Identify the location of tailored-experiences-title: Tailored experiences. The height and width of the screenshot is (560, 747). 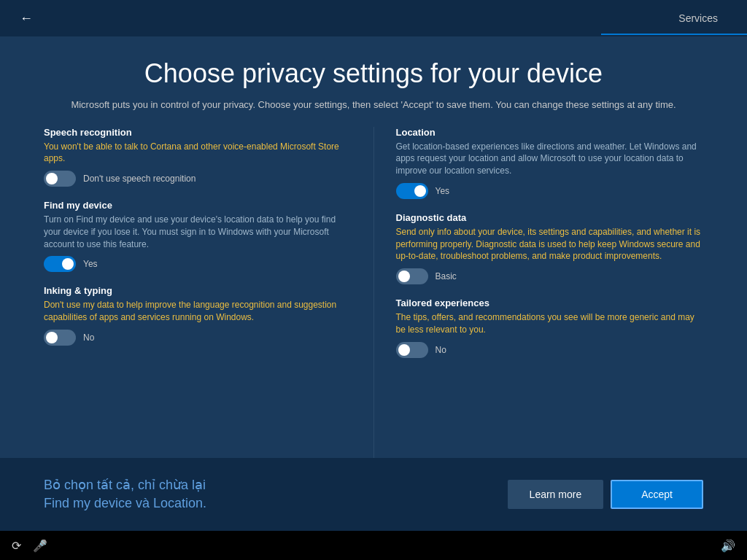
(550, 303).